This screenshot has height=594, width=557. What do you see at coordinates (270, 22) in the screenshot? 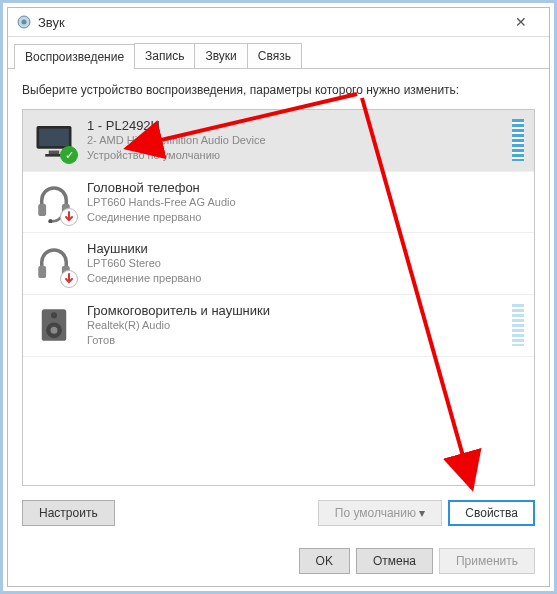
I see `window-title: Звук` at bounding box center [270, 22].